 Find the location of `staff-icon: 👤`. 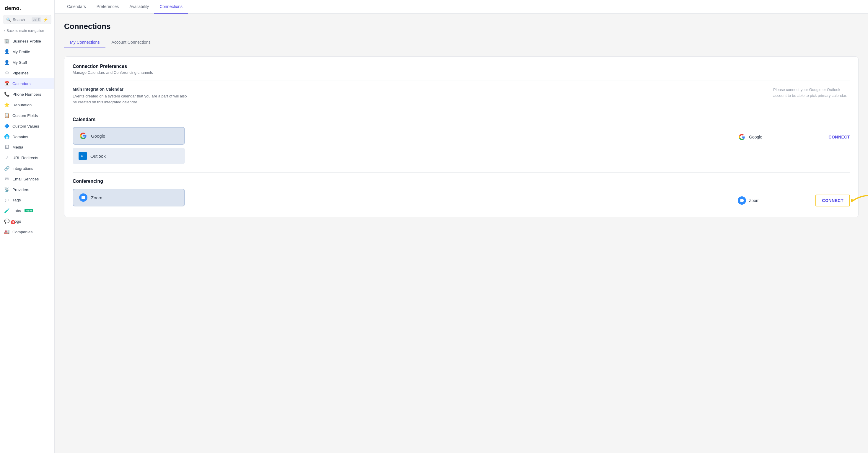

staff-icon: 👤 is located at coordinates (7, 62).